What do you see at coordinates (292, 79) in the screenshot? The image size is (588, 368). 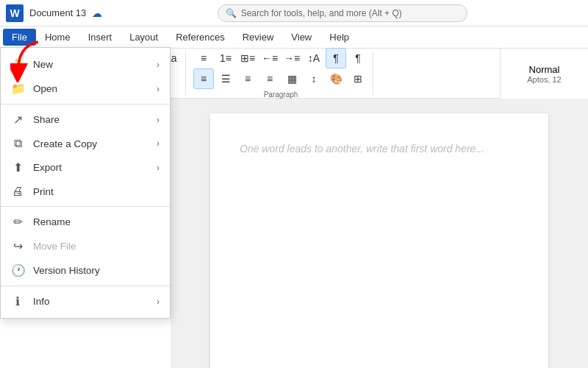 I see `columns-button: ▦` at bounding box center [292, 79].